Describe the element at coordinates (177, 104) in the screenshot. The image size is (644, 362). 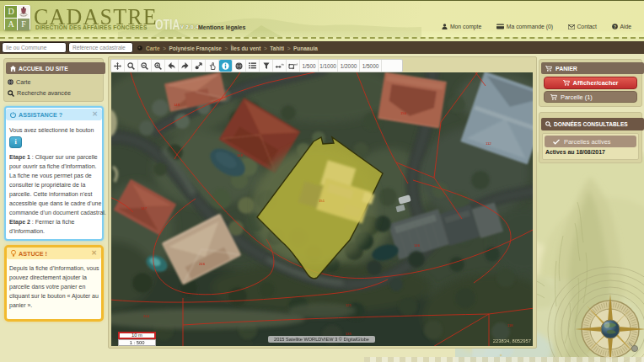
I see `svg-text: 149` at that location.